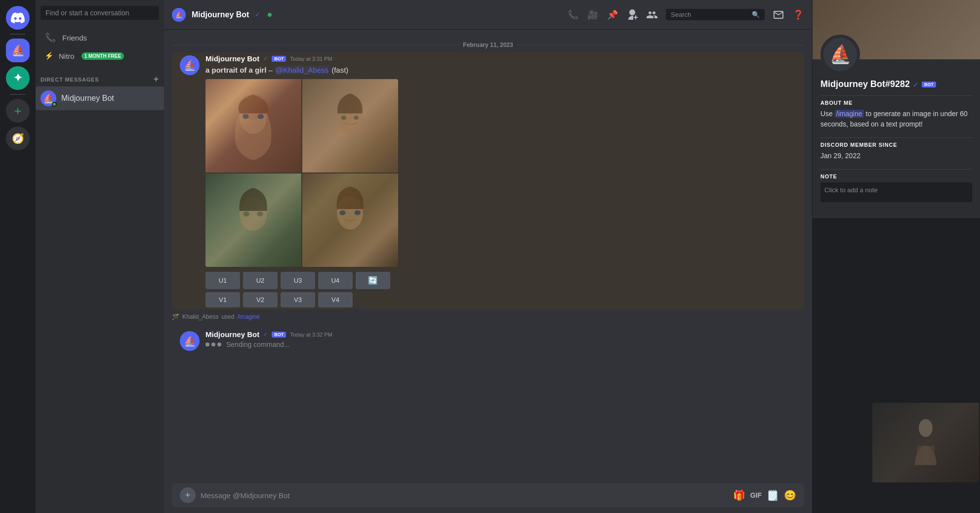  I want to click on discord-home-button, so click(18, 18).